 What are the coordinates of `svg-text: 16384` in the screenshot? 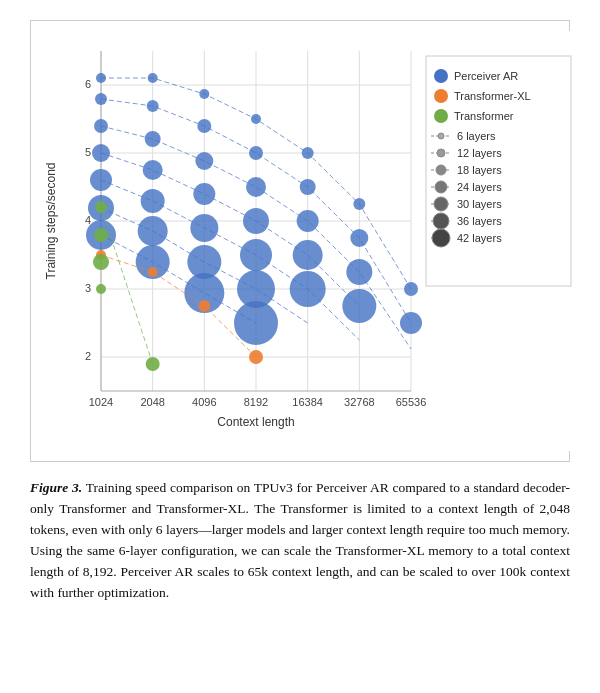 It's located at (308, 402).